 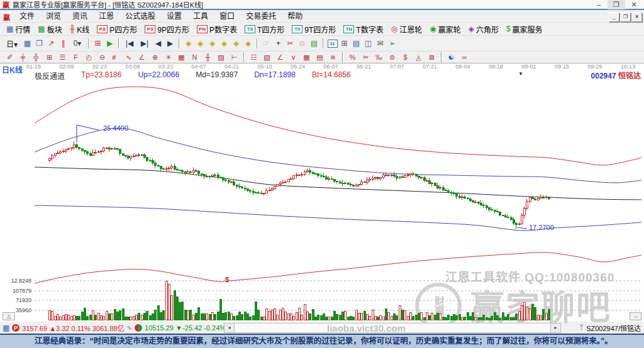 I want to click on draw-star-button: ✳, so click(x=169, y=57).